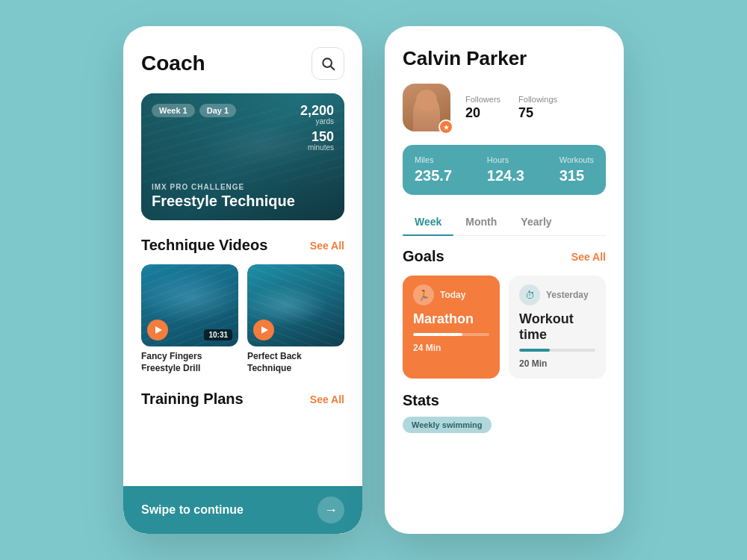  I want to click on followers-value: 20, so click(483, 113).